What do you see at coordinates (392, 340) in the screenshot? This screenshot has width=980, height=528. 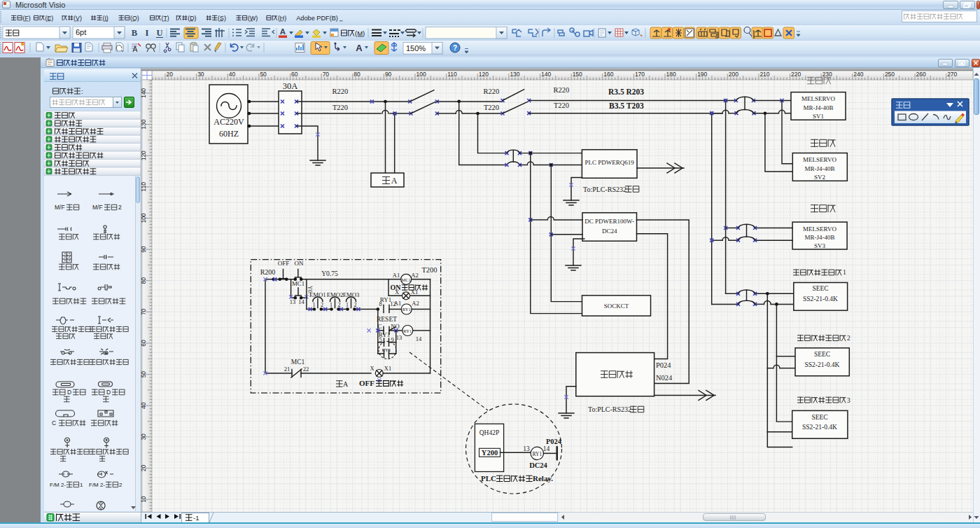 I see `svg-text: 9` at bounding box center [392, 340].